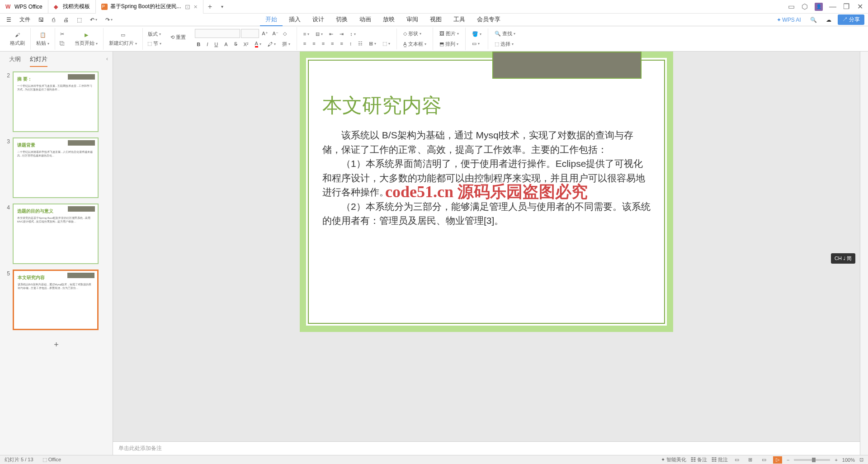 This screenshot has width=868, height=464. Describe the element at coordinates (196, 7) in the screenshot. I see `tab-close-icon: ×` at that location.